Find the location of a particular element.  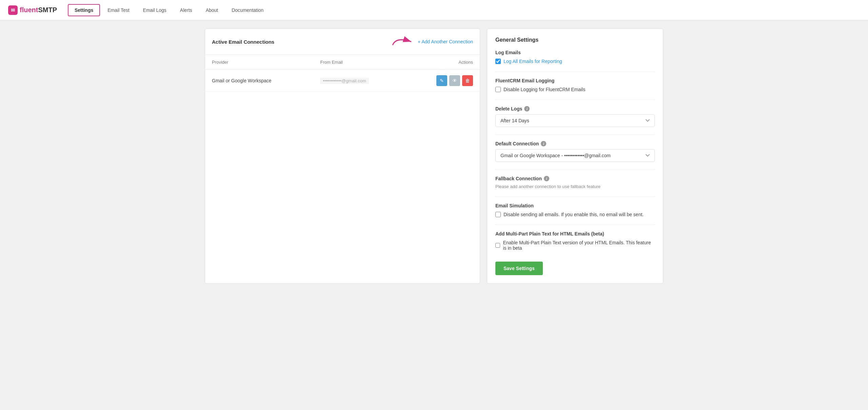

default-connection-select: Gmail or Google Workspace - ••••••••••••… is located at coordinates (575, 156).